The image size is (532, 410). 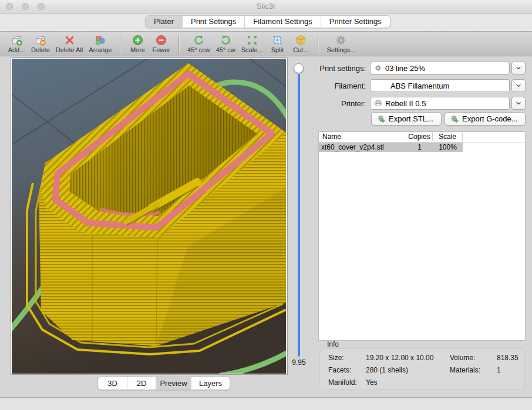 What do you see at coordinates (100, 40) in the screenshot?
I see `arrange-icon` at bounding box center [100, 40].